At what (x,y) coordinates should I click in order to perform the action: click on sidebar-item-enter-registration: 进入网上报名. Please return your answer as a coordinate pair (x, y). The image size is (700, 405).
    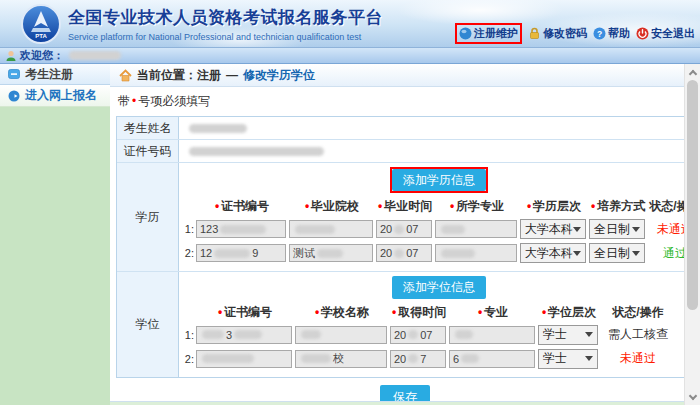
    Looking at the image, I should click on (55, 96).